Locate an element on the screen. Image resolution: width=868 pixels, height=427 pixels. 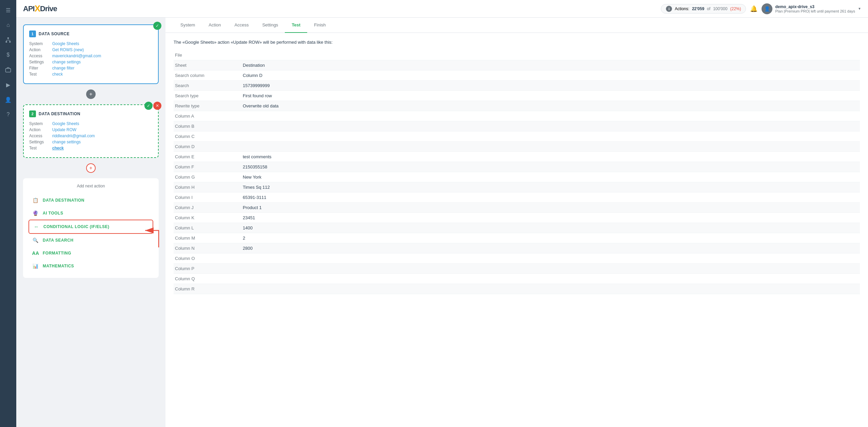
source-filter-value: change filter is located at coordinates (63, 68).